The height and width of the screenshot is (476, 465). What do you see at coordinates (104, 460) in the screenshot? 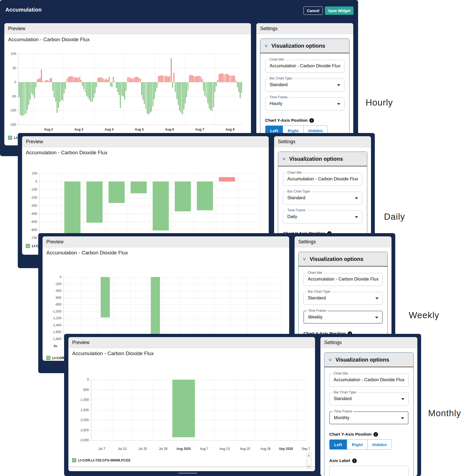
I see `legend-series-label: LI-COR.LI-720.CFS-00006.FCO2` at bounding box center [104, 460].